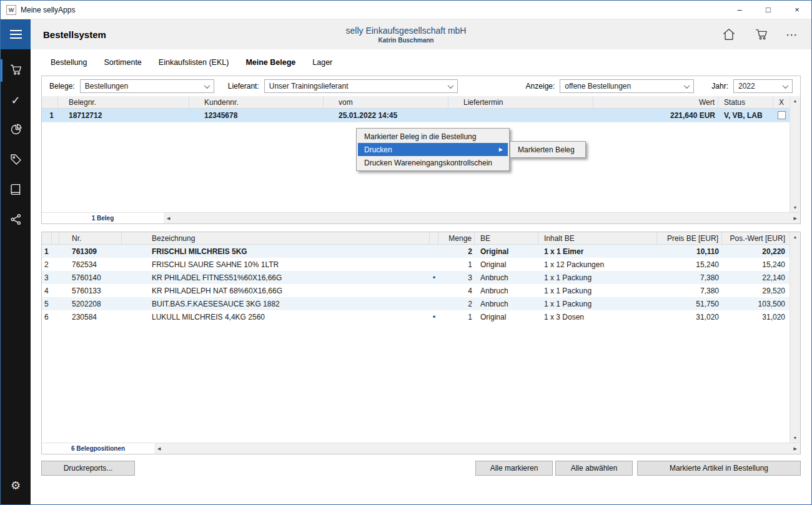  What do you see at coordinates (756, 251) in the screenshot?
I see `cell-pos-wert: 20,220` at bounding box center [756, 251].